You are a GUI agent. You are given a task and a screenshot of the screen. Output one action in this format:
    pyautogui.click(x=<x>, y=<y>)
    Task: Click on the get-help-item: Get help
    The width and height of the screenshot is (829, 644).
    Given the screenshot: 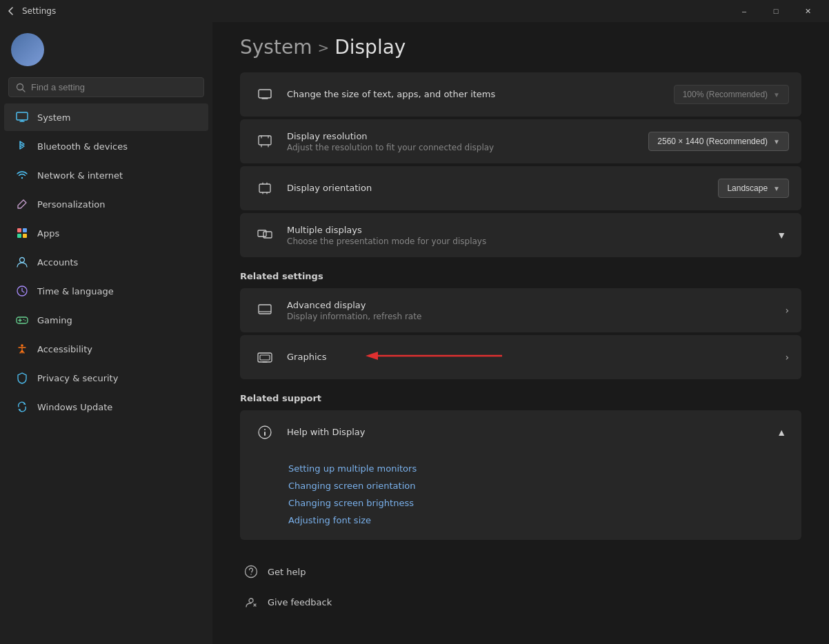 What is the action you would take?
    pyautogui.click(x=521, y=572)
    